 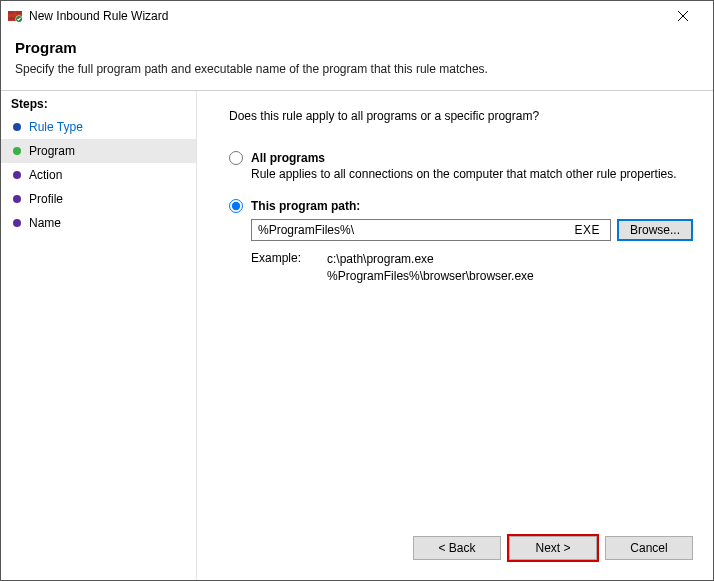 I want to click on step-action: Action, so click(x=98, y=175).